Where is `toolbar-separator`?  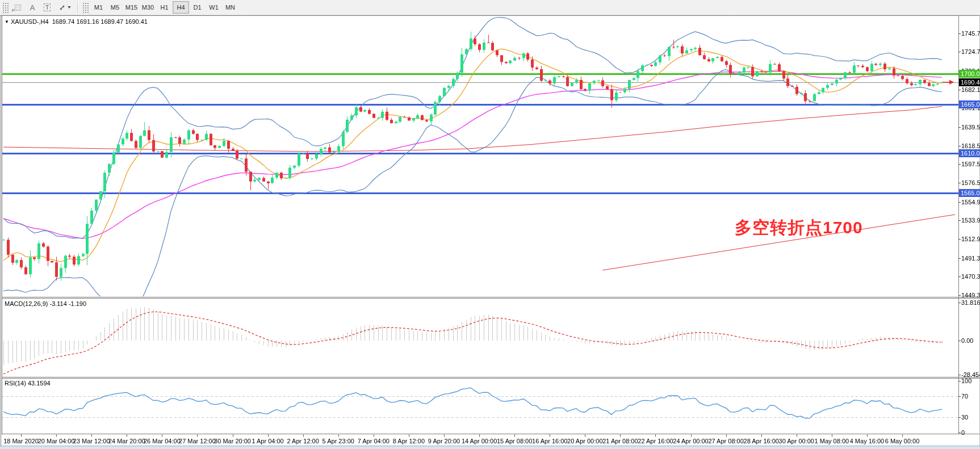 toolbar-separator is located at coordinates (77, 7).